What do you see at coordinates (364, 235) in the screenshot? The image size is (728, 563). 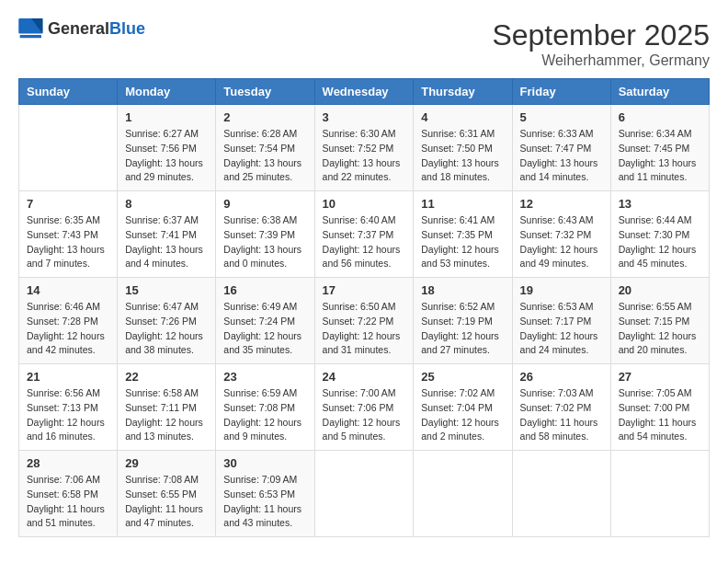 I see `calendar-cell: 10Sunrise: 6:40 AMSunset: 7:37 PMDayligh…` at bounding box center [364, 235].